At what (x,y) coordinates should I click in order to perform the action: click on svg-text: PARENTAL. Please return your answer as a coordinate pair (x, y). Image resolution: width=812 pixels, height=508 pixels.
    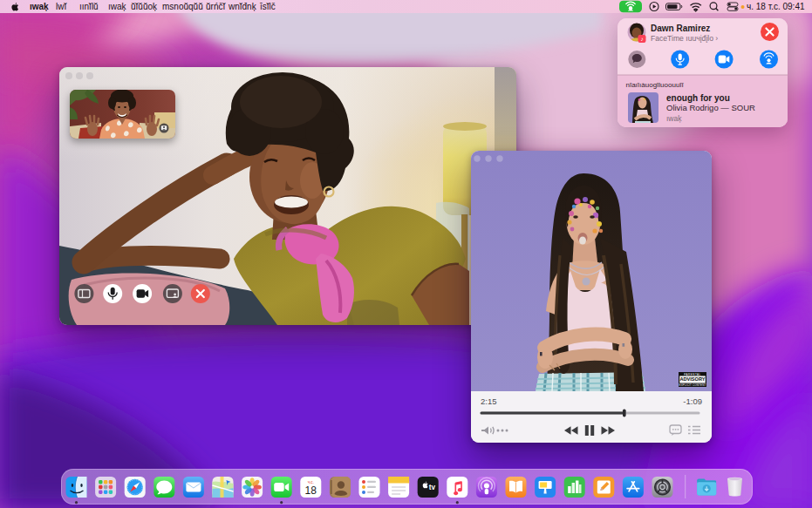
    Looking at the image, I should click on (693, 375).